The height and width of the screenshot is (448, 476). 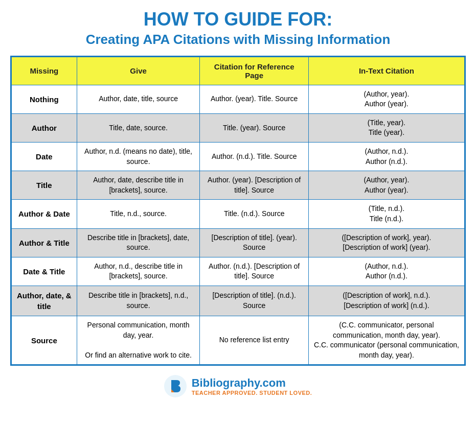 I want to click on cell-give: Author, n.d., describe title in [bracket…, so click(x=138, y=271).